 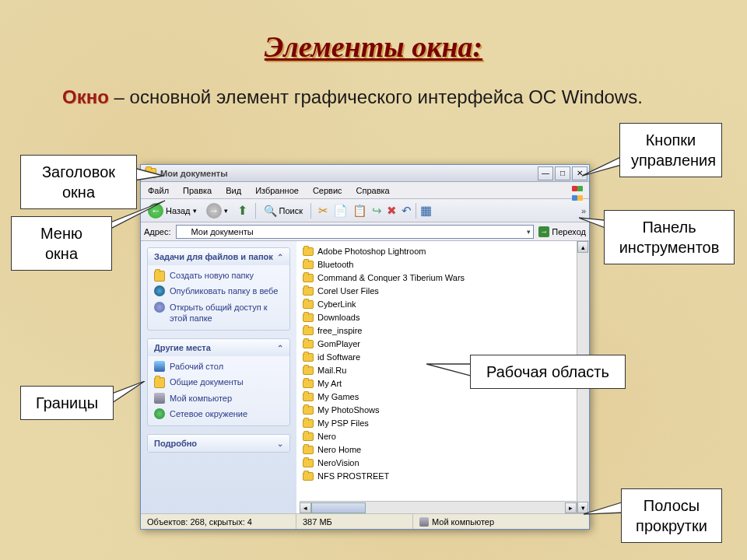 I want to click on titlebar: Мои документы — □ ✕, so click(x=365, y=173).